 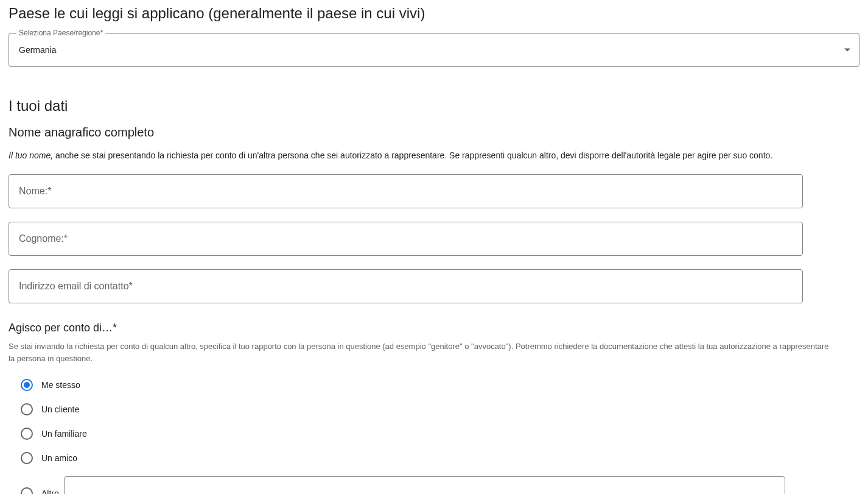 What do you see at coordinates (434, 328) in the screenshot?
I see `on-behalf-heading: Agisco per conto di…*` at bounding box center [434, 328].